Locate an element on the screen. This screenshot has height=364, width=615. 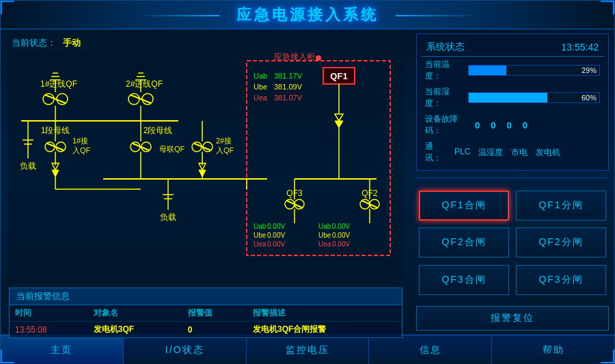
fault-row: 设备故障码： 0000 is located at coordinates (512, 125).